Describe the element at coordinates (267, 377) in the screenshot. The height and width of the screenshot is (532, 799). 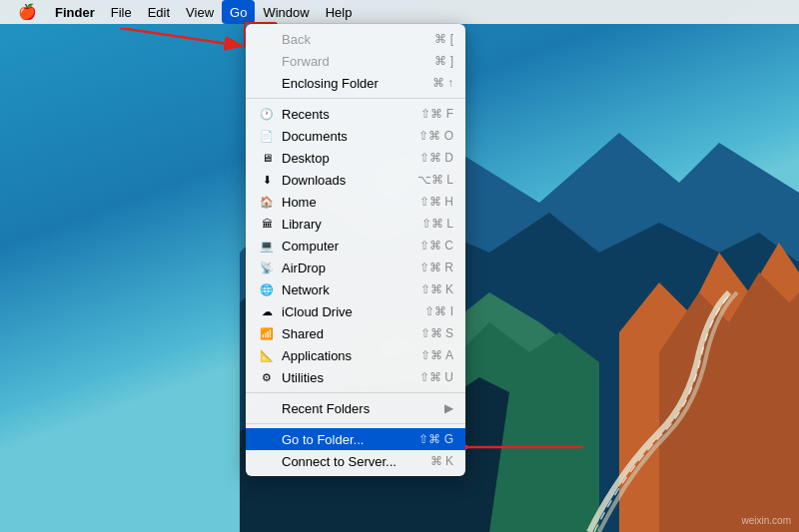
I see `utilities-icon: ⚙` at that location.